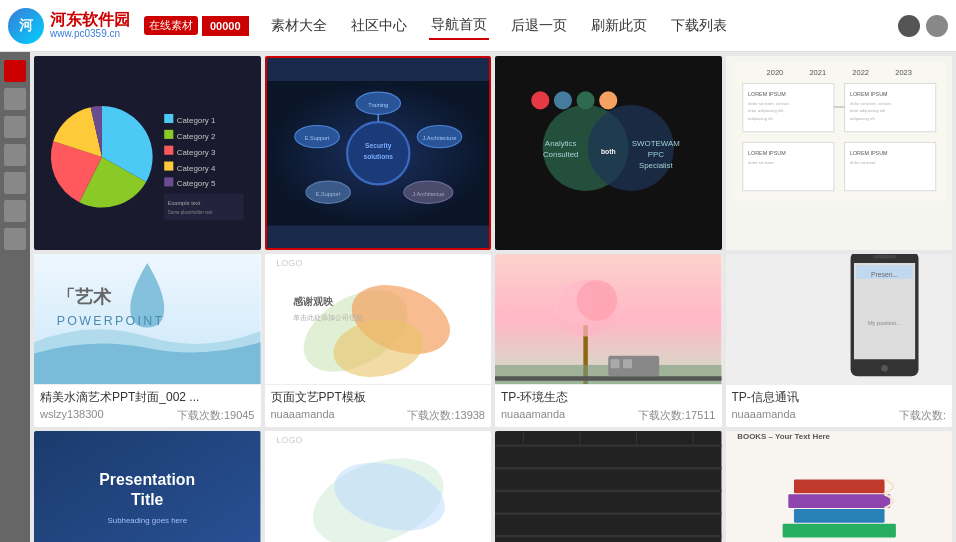 The width and height of the screenshot is (956, 542). Describe the element at coordinates (699, 26) in the screenshot. I see `nav-item-downloads: 下载列表` at that location.